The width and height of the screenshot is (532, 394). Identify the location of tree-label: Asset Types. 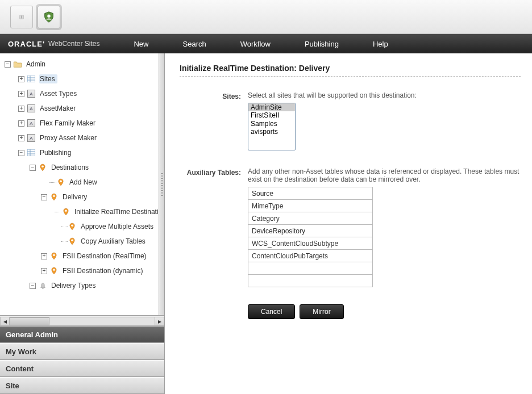
(58, 94).